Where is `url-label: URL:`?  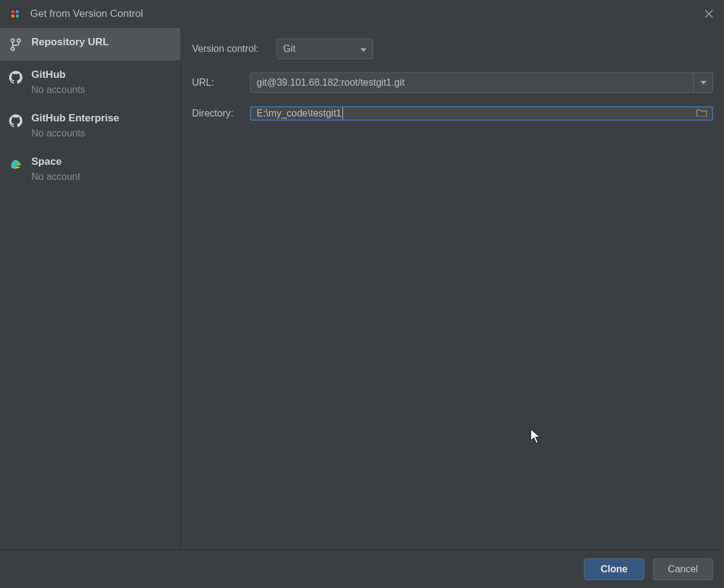
url-label: URL: is located at coordinates (221, 83).